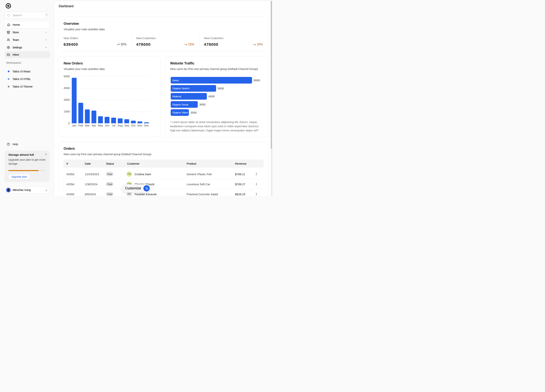 The height and width of the screenshot is (392, 545). I want to click on svg-text: Mar, so click(87, 126).